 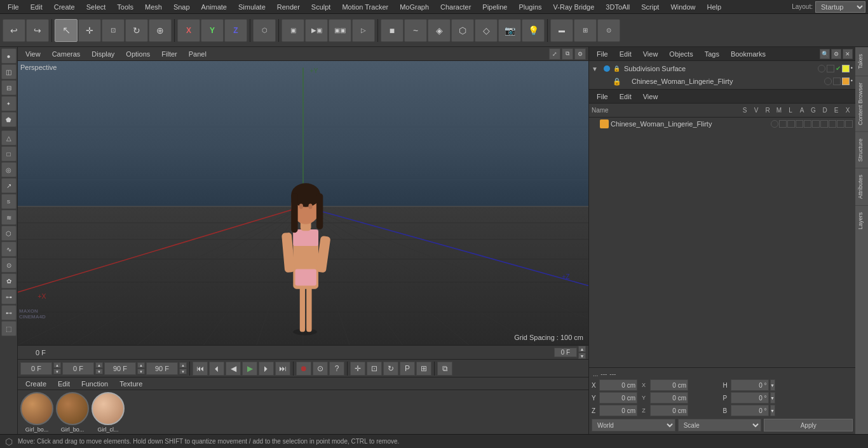 What do you see at coordinates (293, 31) in the screenshot?
I see `render-region-button: ▣` at bounding box center [293, 31].